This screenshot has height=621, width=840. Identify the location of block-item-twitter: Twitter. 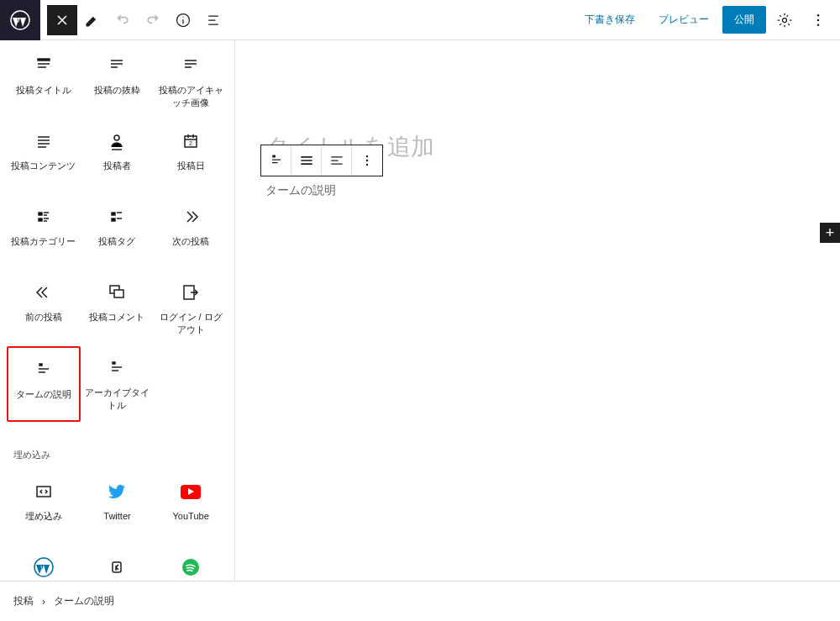
(118, 508).